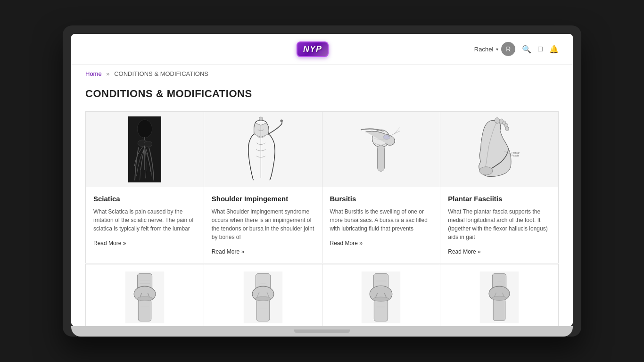  What do you see at coordinates (516, 153) in the screenshot?
I see `svg-text: Plantar` at bounding box center [516, 153].